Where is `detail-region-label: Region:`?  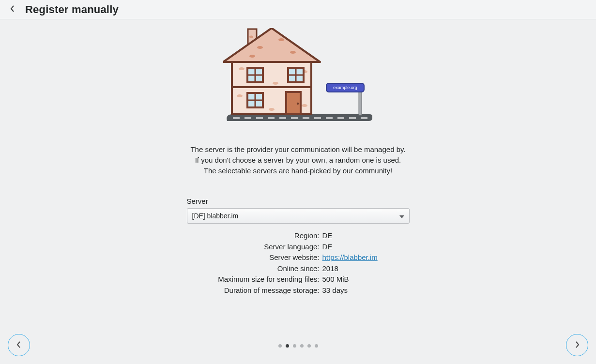 detail-region-label: Region: is located at coordinates (254, 236).